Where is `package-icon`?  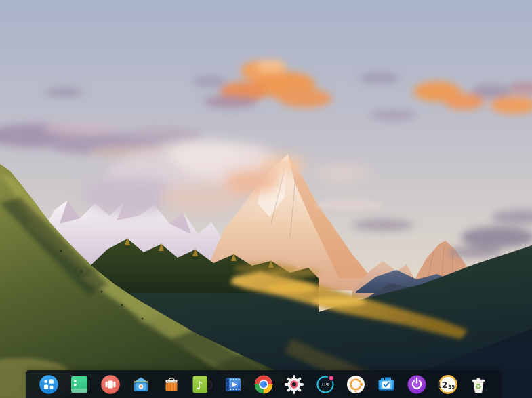
package-icon is located at coordinates (141, 384).